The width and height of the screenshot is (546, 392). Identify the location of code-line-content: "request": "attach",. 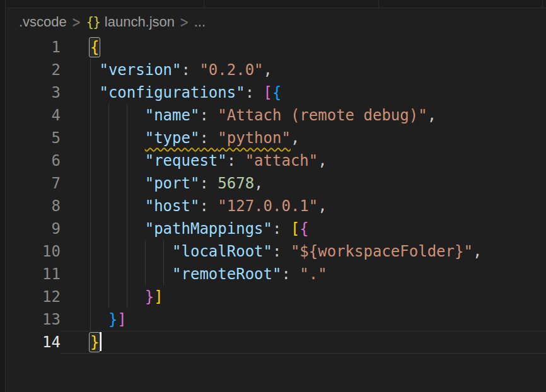
(303, 161).